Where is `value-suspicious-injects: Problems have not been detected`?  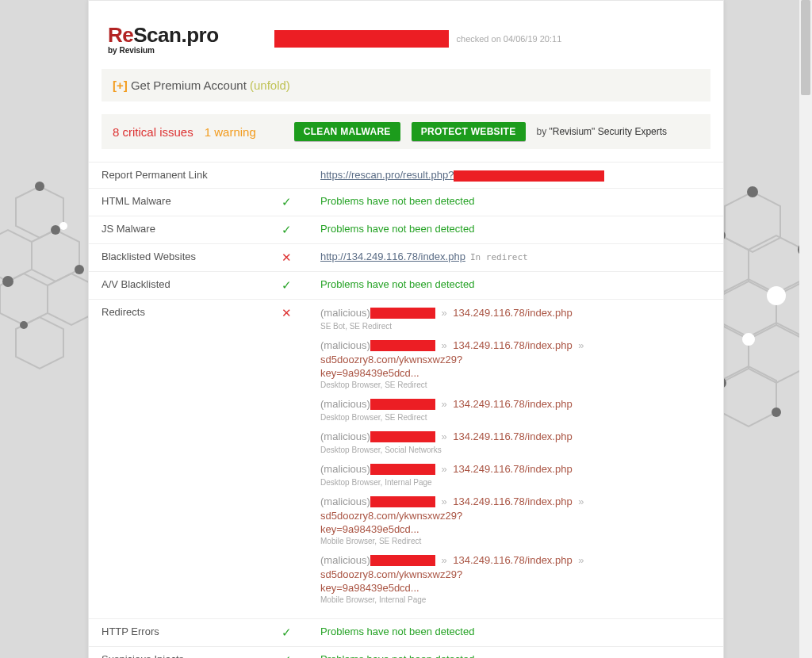
value-suspicious-injects: Problems have not been detected is located at coordinates (397, 656).